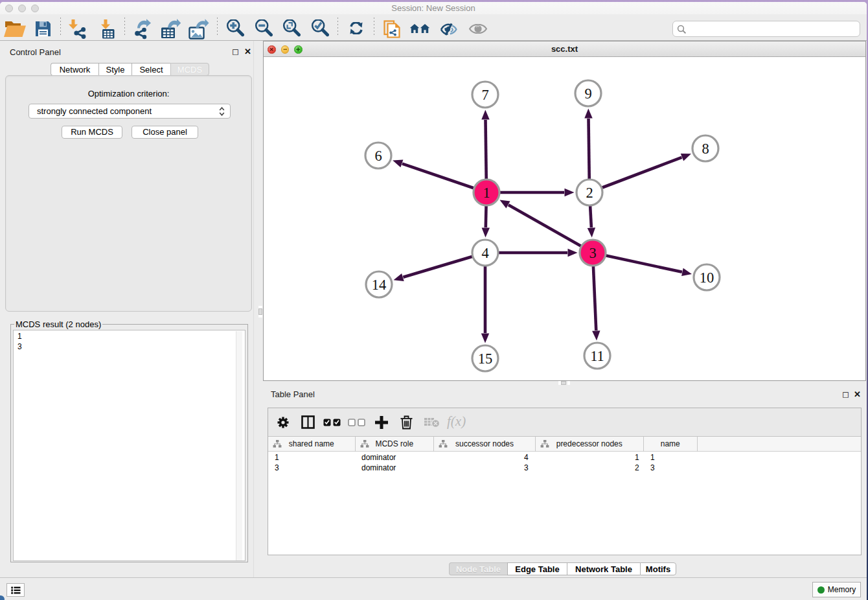 This screenshot has height=600, width=868. Describe the element at coordinates (485, 95) in the screenshot. I see `svg-text: 7` at that location.